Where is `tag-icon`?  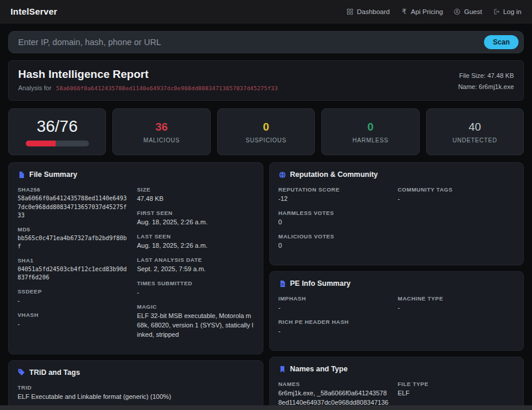 tag-icon is located at coordinates (21, 373).